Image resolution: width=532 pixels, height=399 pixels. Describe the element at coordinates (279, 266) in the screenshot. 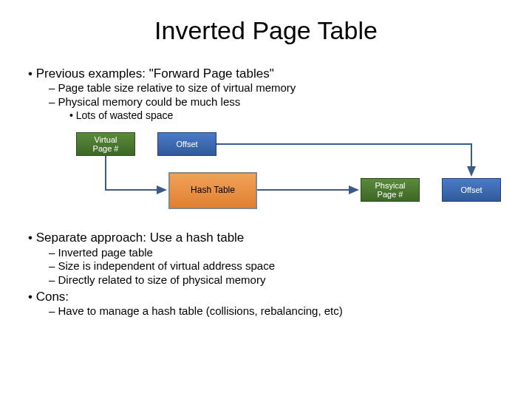

I see `bullet-size-independent: Size is independent of virtual address s…` at that location.